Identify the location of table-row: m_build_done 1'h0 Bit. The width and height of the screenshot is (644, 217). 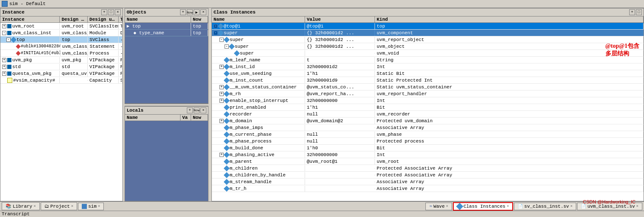
(428, 148).